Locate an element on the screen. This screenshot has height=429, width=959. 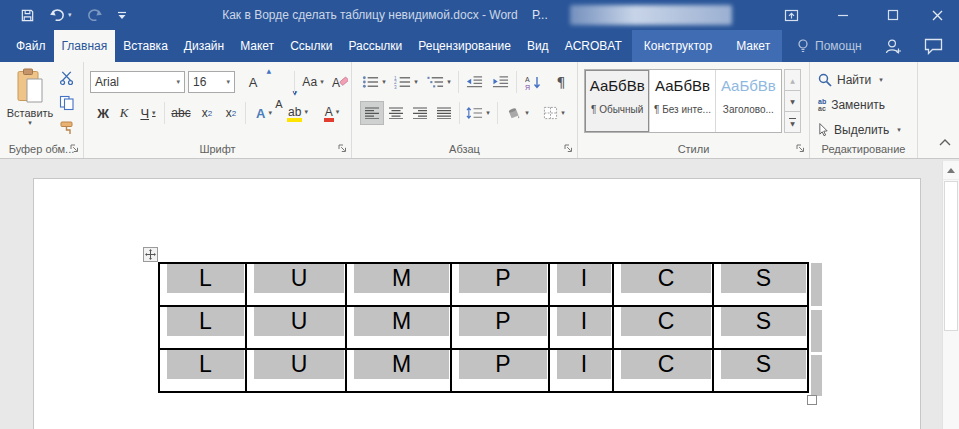
format-painter-button is located at coordinates (67, 128).